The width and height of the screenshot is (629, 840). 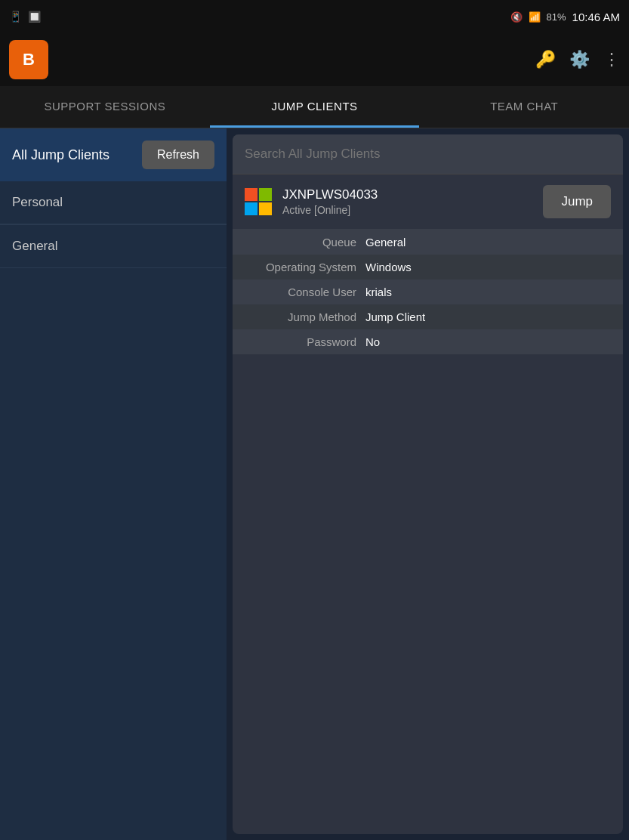 I want to click on detail-value-jump-method: Jump Client, so click(x=396, y=317).